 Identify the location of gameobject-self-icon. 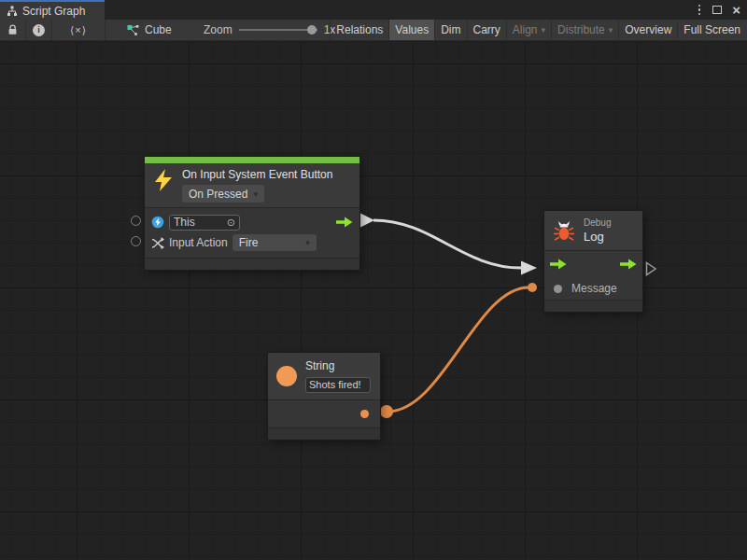
(158, 222).